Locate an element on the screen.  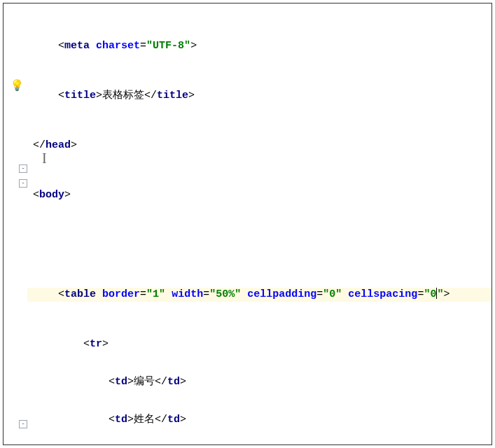
code-line: <body> is located at coordinates (259, 195).